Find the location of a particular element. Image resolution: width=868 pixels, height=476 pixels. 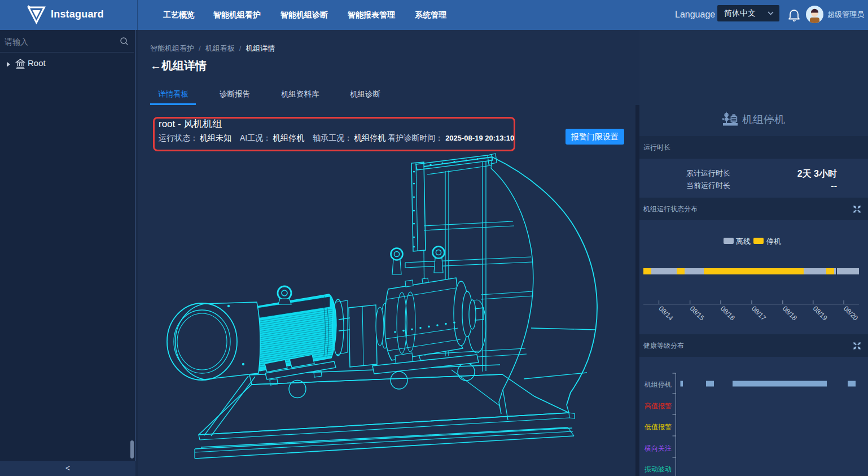

svg-text: 08/20 is located at coordinates (851, 313).